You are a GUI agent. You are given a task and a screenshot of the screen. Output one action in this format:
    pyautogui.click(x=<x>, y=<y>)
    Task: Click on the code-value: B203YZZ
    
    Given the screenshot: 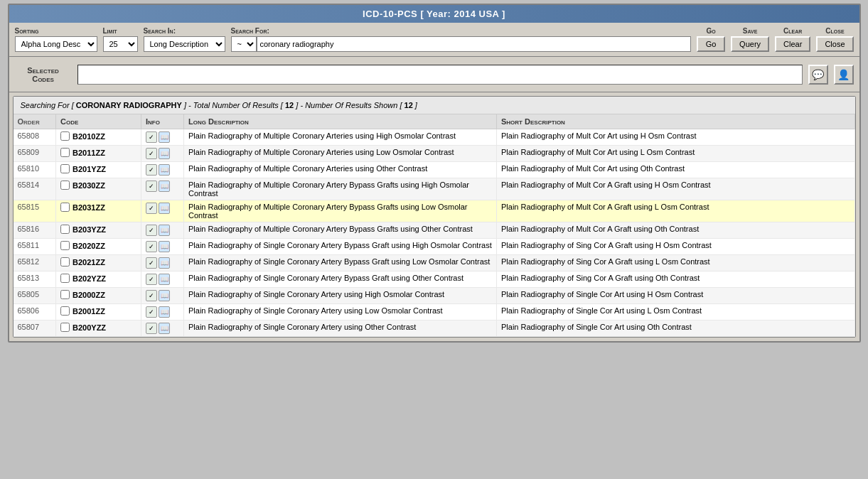 What is the action you would take?
    pyautogui.click(x=90, y=230)
    